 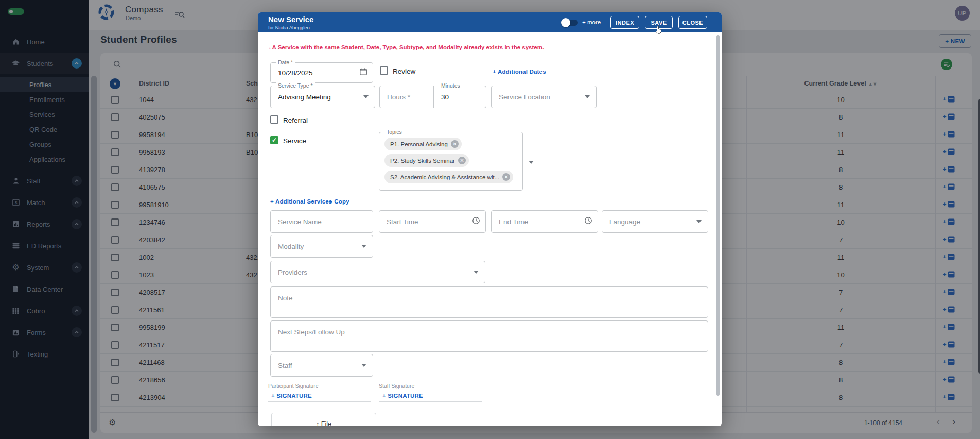 What do you see at coordinates (294, 141) in the screenshot?
I see `service-label: Service` at bounding box center [294, 141].